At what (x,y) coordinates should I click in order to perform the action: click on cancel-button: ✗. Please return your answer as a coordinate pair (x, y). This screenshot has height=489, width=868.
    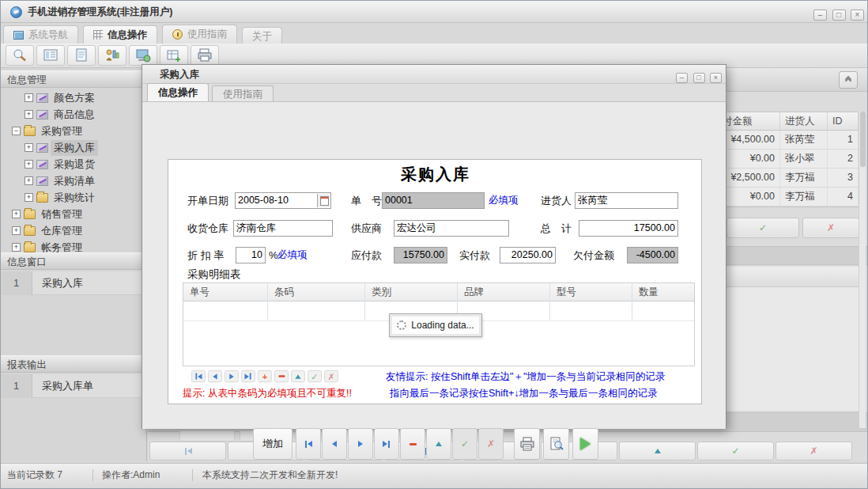
    Looking at the image, I should click on (831, 228).